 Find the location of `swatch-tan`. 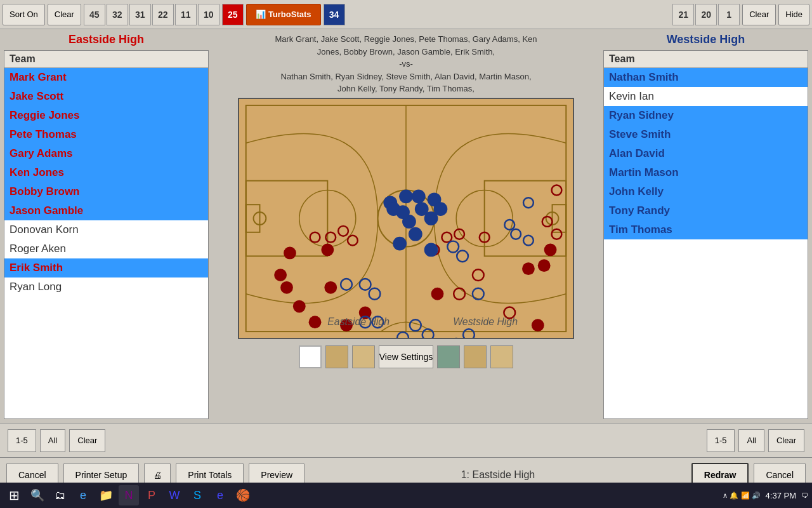

swatch-tan is located at coordinates (337, 357).